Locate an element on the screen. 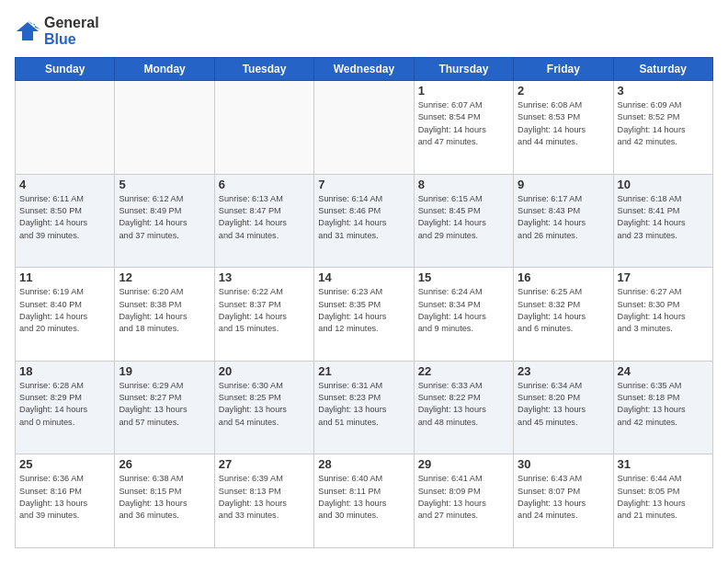 This screenshot has width=728, height=563. day-number: 30 is located at coordinates (563, 464).